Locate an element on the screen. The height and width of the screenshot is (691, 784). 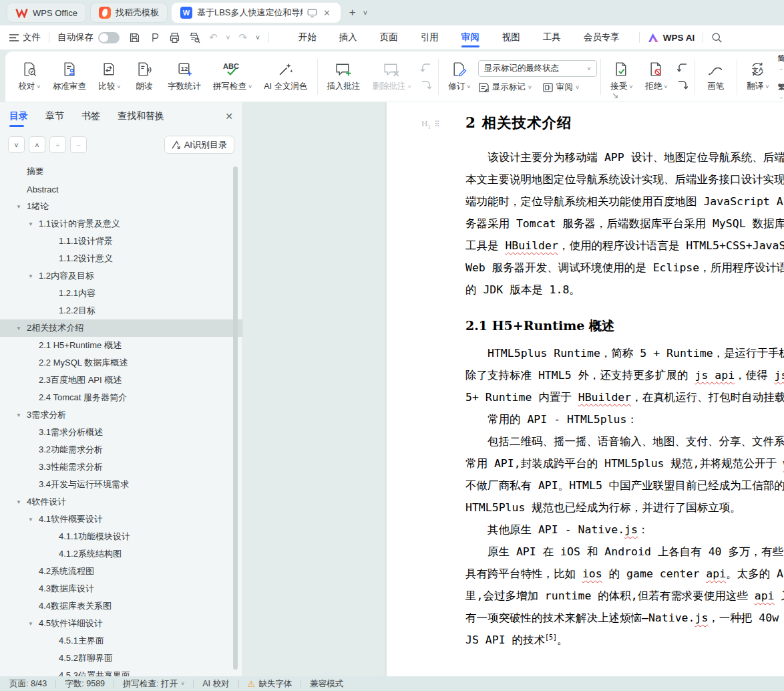
tab-find-replace: 查找和替换 is located at coordinates (141, 116).